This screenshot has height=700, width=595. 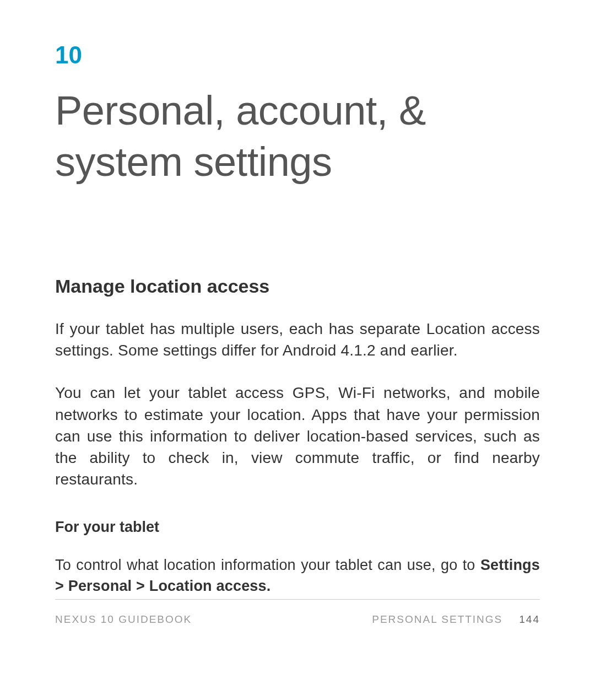 I want to click on body-paragraph-2: You can let your tablet access GPS, Wi-F…, so click(x=298, y=436).